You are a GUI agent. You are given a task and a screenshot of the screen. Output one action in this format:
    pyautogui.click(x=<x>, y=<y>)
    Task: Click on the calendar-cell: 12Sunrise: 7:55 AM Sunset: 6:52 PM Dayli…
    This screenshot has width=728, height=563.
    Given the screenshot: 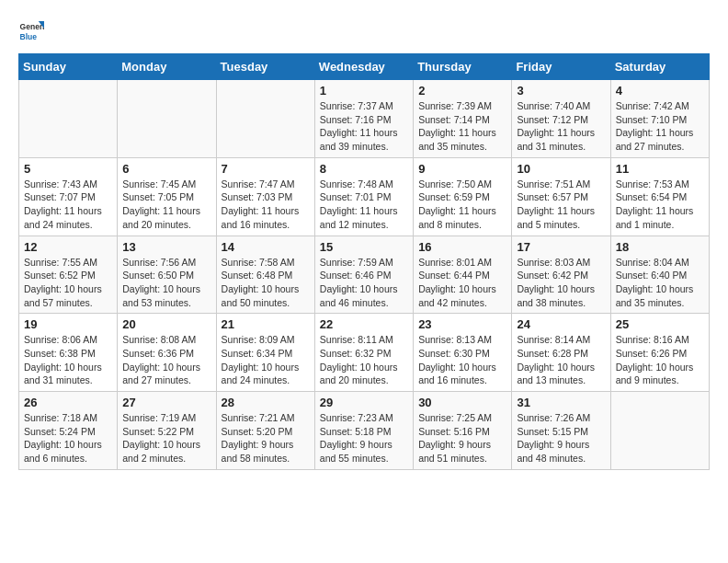 What is the action you would take?
    pyautogui.click(x=68, y=274)
    